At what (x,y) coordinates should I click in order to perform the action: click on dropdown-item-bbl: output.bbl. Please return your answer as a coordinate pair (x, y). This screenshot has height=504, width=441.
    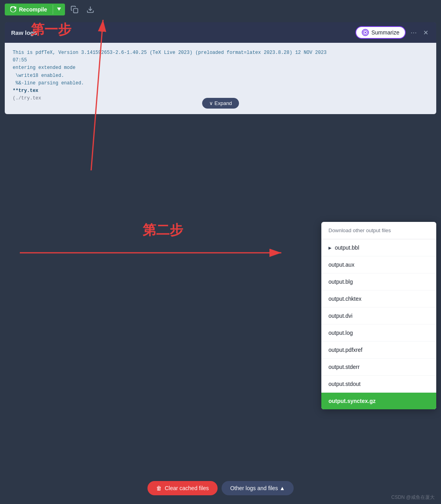
    Looking at the image, I should click on (379, 248).